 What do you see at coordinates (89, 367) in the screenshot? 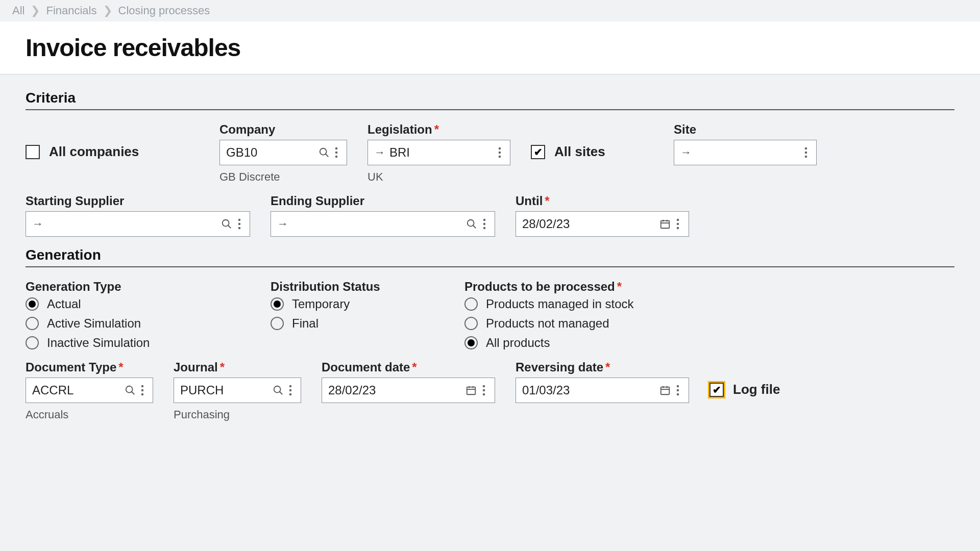
I see `document-type-label: Document Type*` at bounding box center [89, 367].